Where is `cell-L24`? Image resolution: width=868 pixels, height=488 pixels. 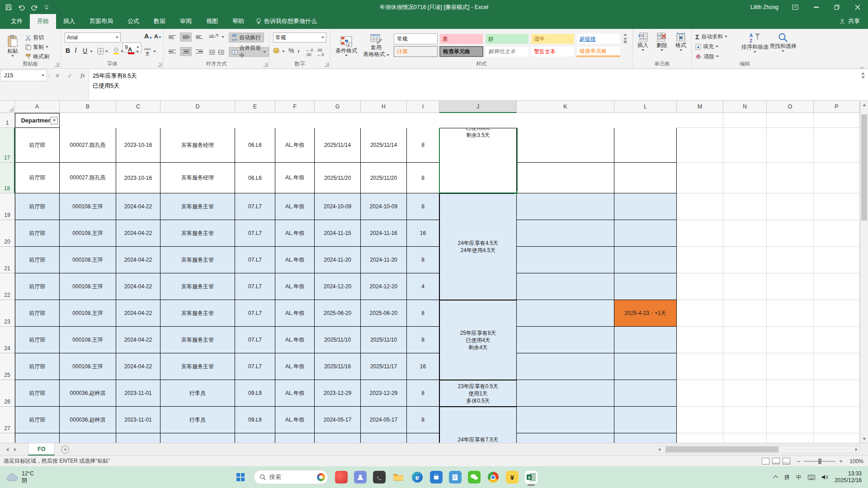 cell-L24 is located at coordinates (646, 340).